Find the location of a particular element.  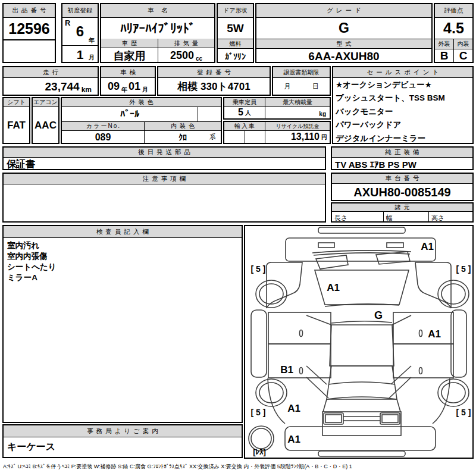

exterior-grade-label: 外装 is located at coordinates (444, 44).